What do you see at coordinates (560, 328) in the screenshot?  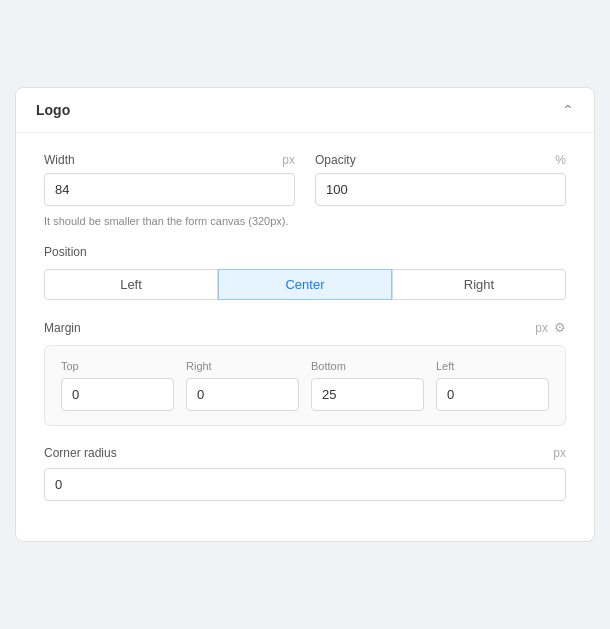 I see `gear-icon: ⚙` at bounding box center [560, 328].